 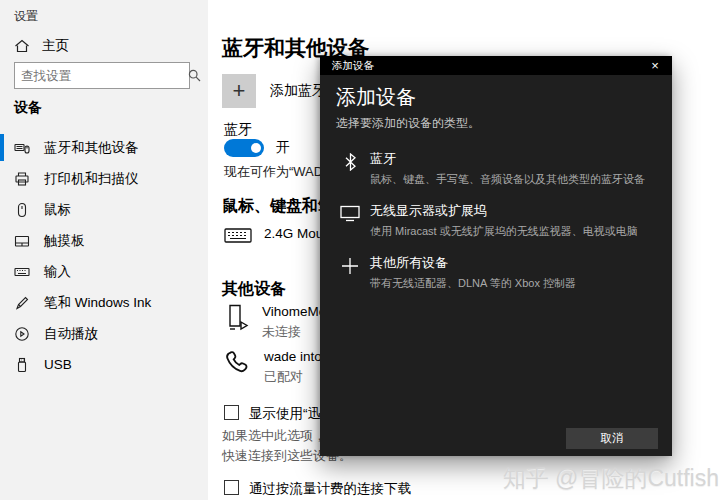 I want to click on option-desc: 带有无线适配器、DLNA 等的 Xbox 控制器, so click(x=473, y=283).